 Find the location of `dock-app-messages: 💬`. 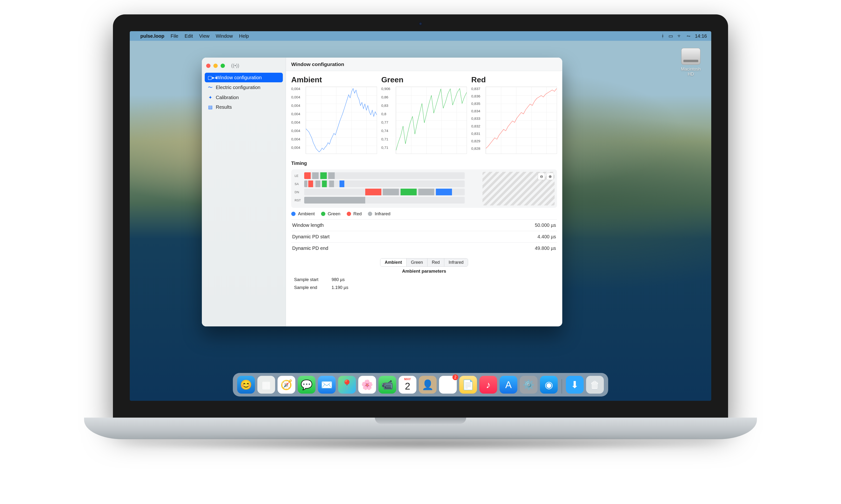

dock-app-messages: 💬 is located at coordinates (307, 385).